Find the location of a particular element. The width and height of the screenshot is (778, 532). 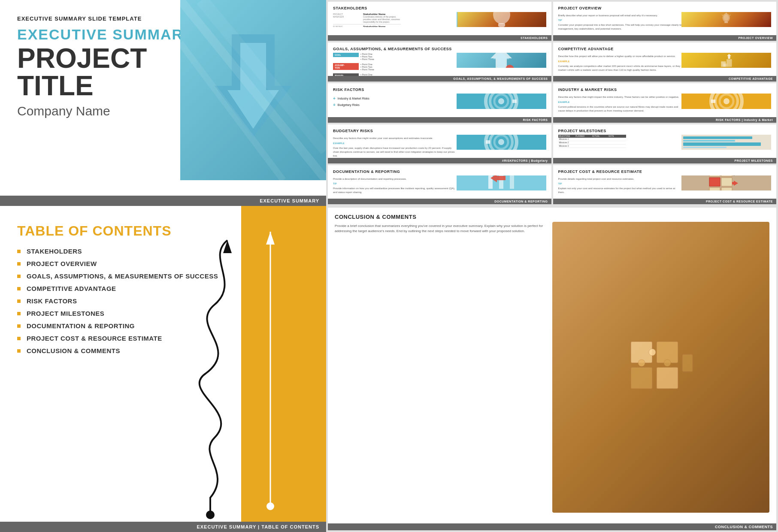

milestone-row: Milestone 3 is located at coordinates (592, 146).